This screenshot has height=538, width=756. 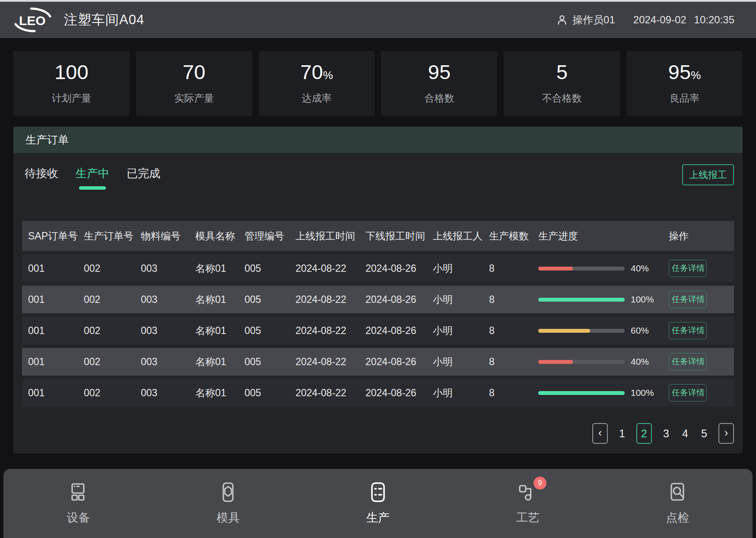 I want to click on datetime-display: 2024-09-02 10:20:35, so click(x=684, y=20).